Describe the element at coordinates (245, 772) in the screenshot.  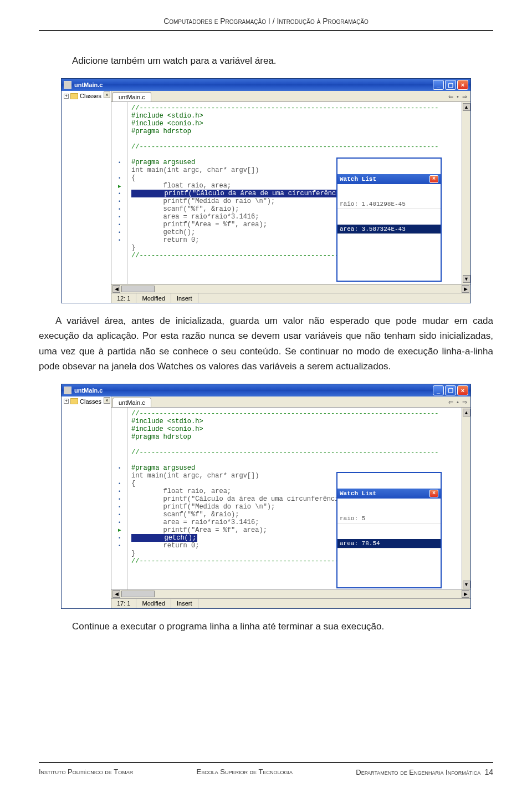
I see `footer-mid: Escola Superior de Tecnologia` at that location.